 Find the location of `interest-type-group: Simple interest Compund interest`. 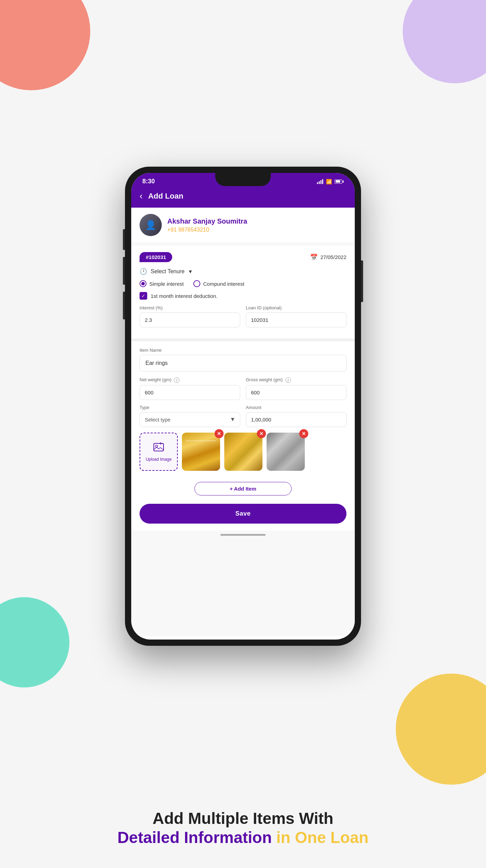

interest-type-group: Simple interest Compund interest is located at coordinates (243, 284).